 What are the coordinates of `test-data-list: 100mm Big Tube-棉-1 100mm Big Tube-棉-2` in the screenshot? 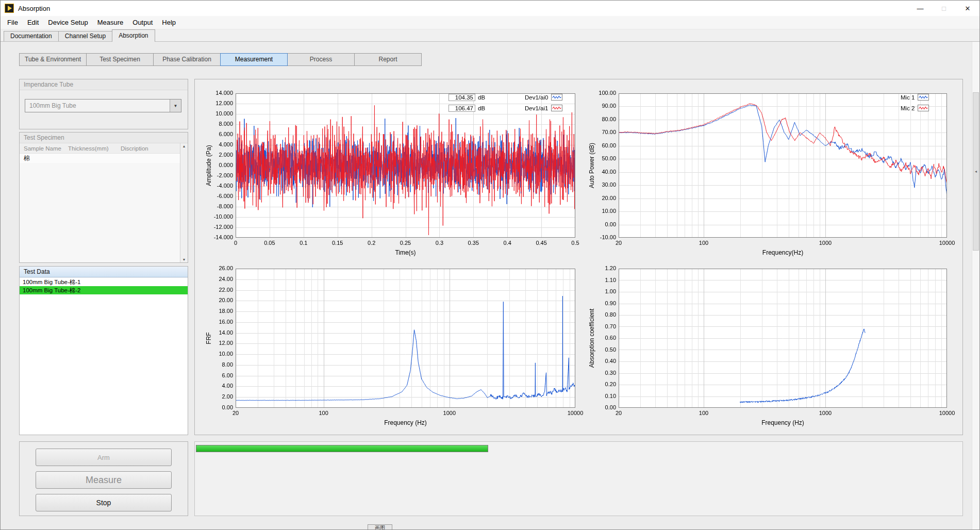 It's located at (104, 356).